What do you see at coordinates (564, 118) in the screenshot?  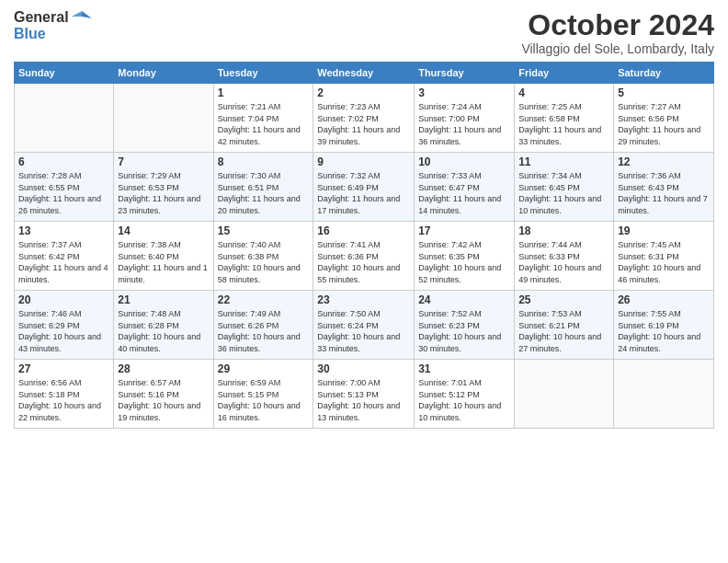 I see `calendar-cell: 4Sunrise: 7:25 AMSunset: 6:58 PMDaylight…` at bounding box center [564, 118].